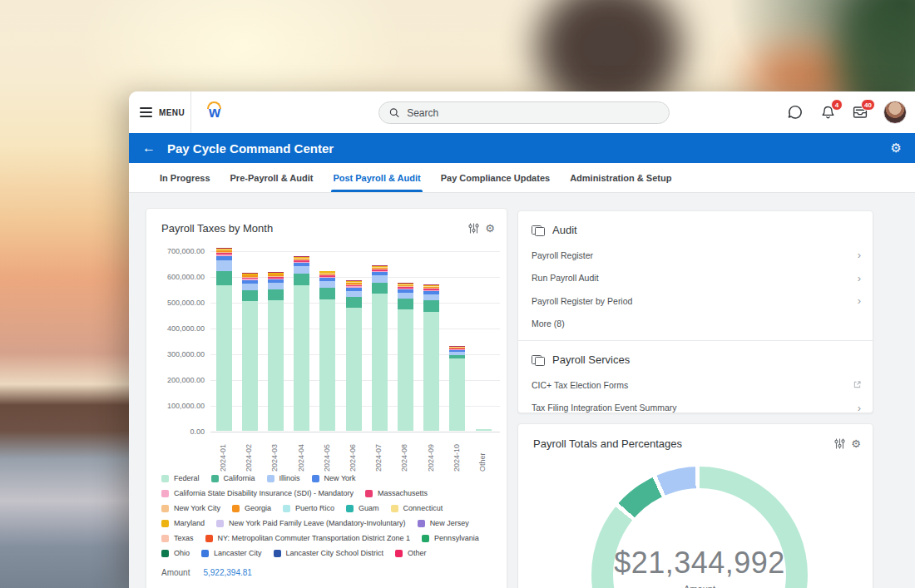 This screenshot has width=915, height=588. Describe the element at coordinates (411, 553) in the screenshot. I see `legend-item-other: Other` at that location.